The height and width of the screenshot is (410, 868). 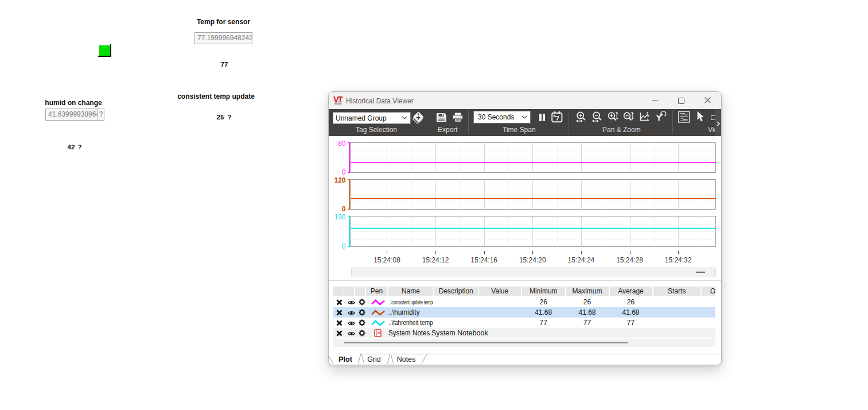 What do you see at coordinates (484, 260) in the screenshot?
I see `svg-text: 15:24:16` at bounding box center [484, 260].